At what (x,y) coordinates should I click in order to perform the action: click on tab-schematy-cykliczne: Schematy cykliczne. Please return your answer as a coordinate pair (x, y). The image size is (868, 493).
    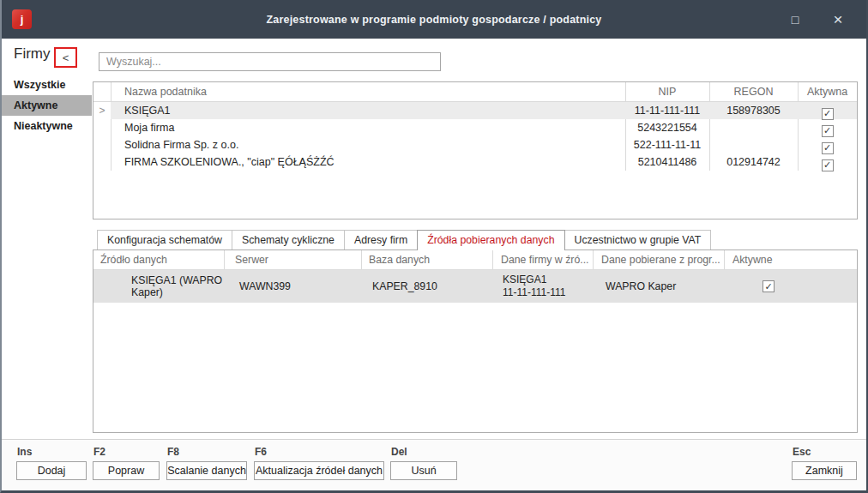
    Looking at the image, I should click on (288, 240).